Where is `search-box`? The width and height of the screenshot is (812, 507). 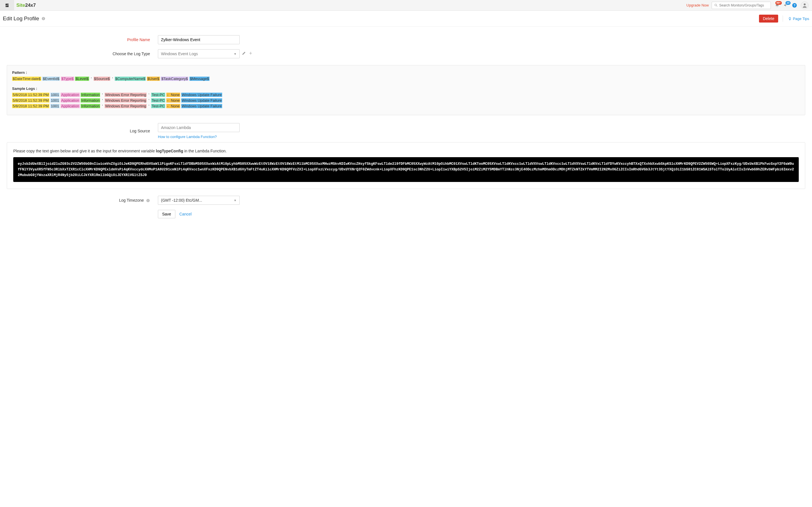
search-box is located at coordinates (741, 5).